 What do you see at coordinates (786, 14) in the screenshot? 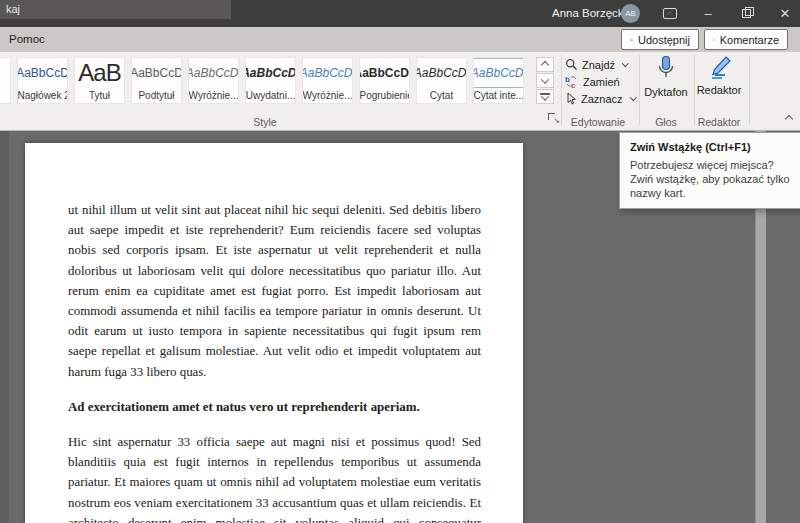
I see `close-icon: ✕` at bounding box center [786, 14].